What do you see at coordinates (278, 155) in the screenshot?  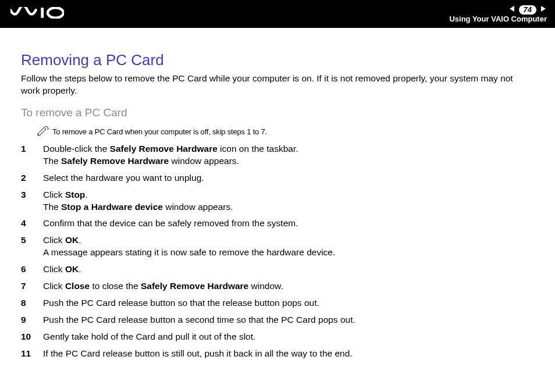 I see `step-item: 1Double-click the Safely Remove Hardware…` at bounding box center [278, 155].